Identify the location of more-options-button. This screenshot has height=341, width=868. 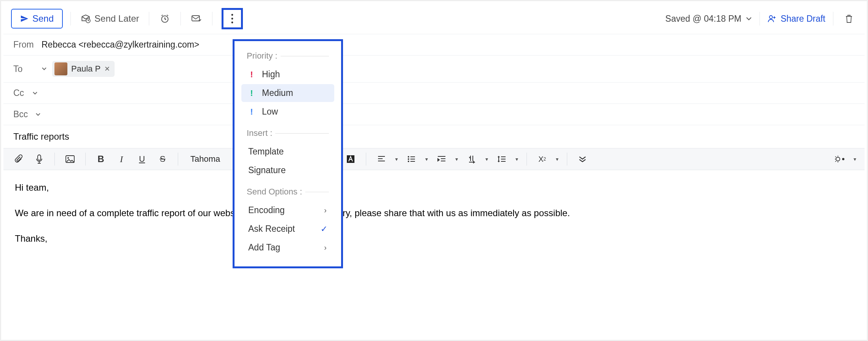
(232, 19).